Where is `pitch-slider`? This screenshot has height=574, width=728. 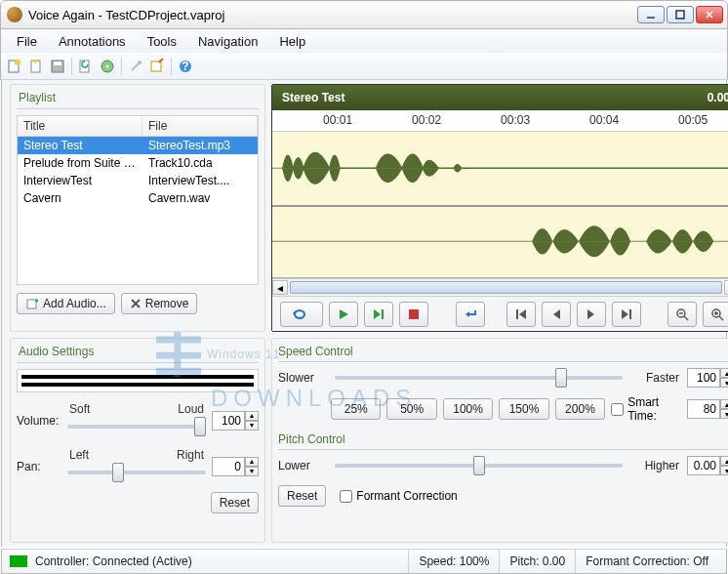 pitch-slider is located at coordinates (478, 466).